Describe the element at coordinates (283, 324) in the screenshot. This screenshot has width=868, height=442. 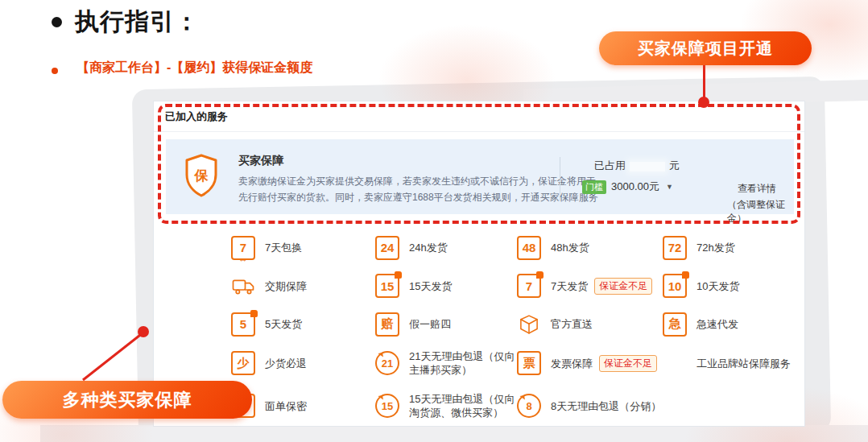
I see `service-label: 5天发货` at that location.